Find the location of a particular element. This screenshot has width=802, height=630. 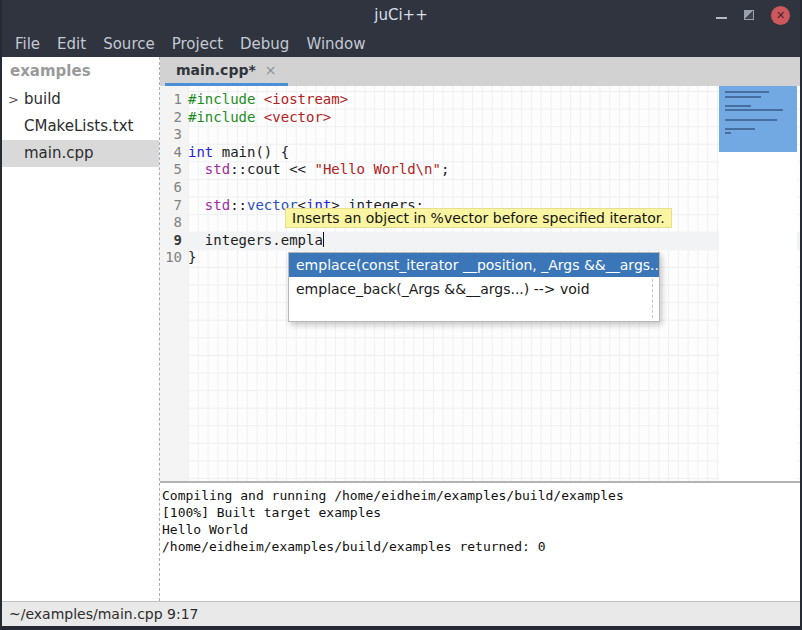

line-number: 4 is located at coordinates (171, 153).